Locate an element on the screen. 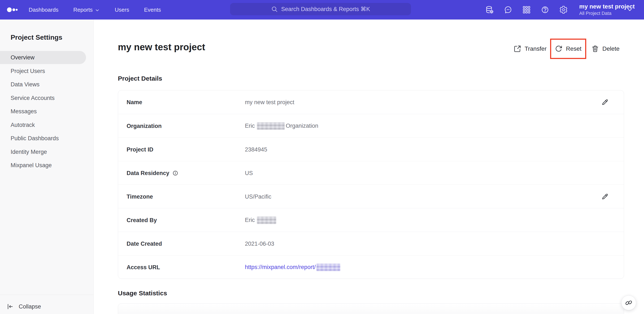 The width and height of the screenshot is (644, 314). sidebar-title: Project Settings is located at coordinates (36, 37).